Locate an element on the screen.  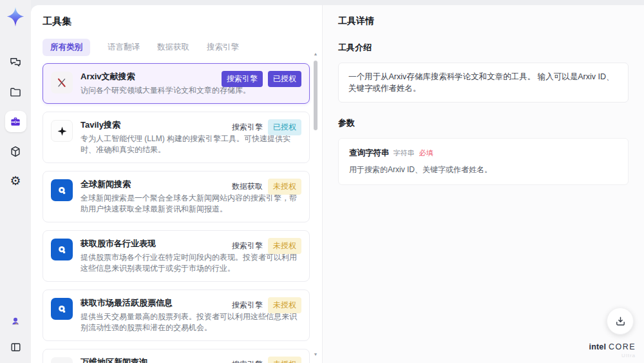
sidebar-item-chat is located at coordinates (15, 62).